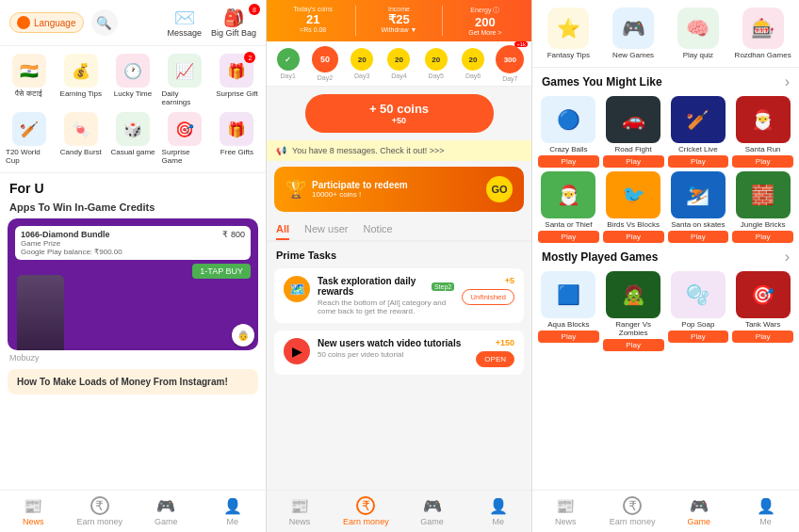 The height and width of the screenshot is (532, 799). What do you see at coordinates (568, 224) in the screenshot?
I see `santa-thief-name: Santa or Thief` at bounding box center [568, 224].